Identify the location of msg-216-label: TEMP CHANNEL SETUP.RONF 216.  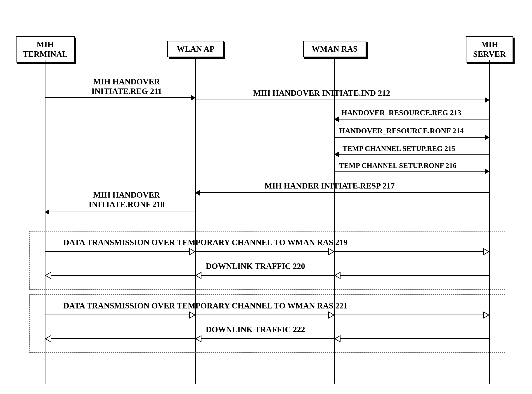
(398, 166).